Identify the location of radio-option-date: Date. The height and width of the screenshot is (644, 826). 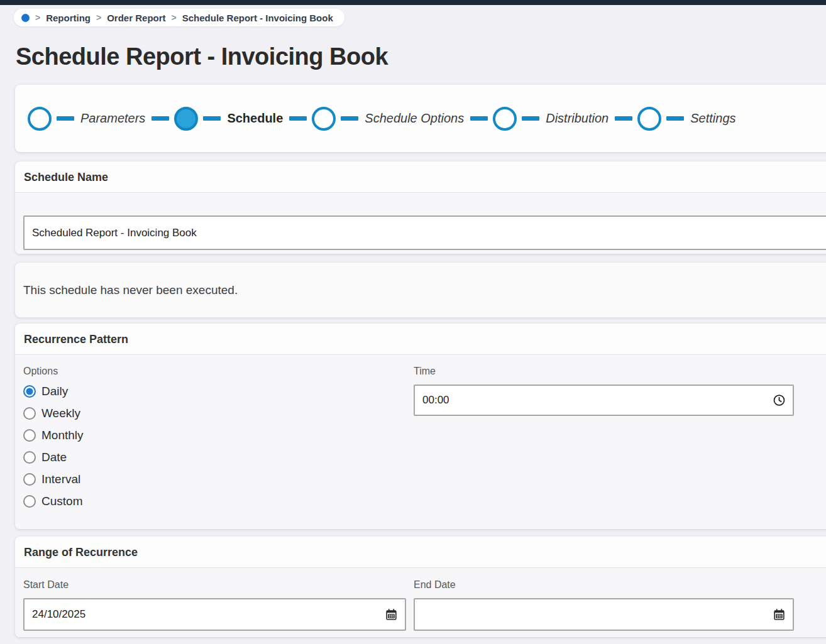
(215, 457).